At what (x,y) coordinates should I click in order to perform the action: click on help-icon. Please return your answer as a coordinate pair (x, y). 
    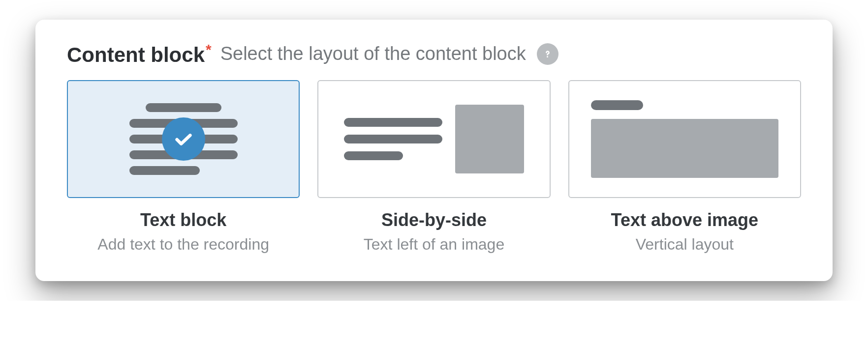
    Looking at the image, I should click on (548, 54).